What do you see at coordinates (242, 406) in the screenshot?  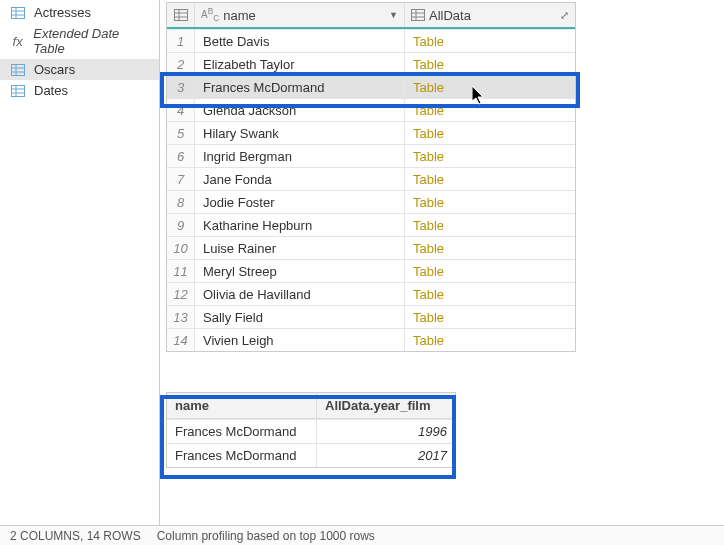 I see `preview-header-name: name` at bounding box center [242, 406].